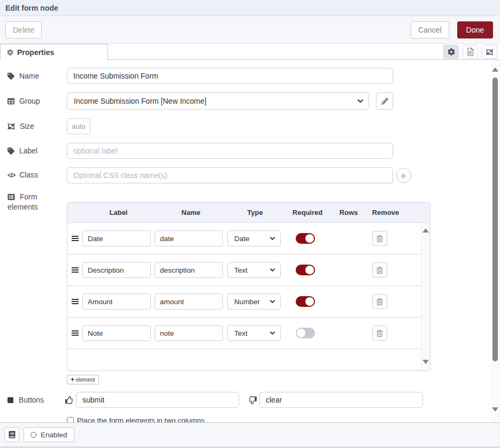 The height and width of the screenshot is (448, 500). Describe the element at coordinates (244, 334) in the screenshot. I see `table-row: Text` at that location.